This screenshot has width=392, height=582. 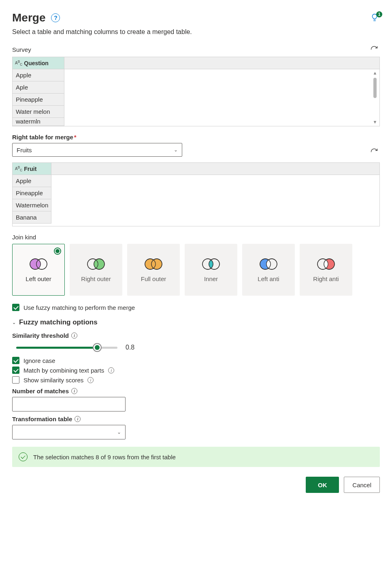 I want to click on table-row: watermln, so click(x=38, y=122).